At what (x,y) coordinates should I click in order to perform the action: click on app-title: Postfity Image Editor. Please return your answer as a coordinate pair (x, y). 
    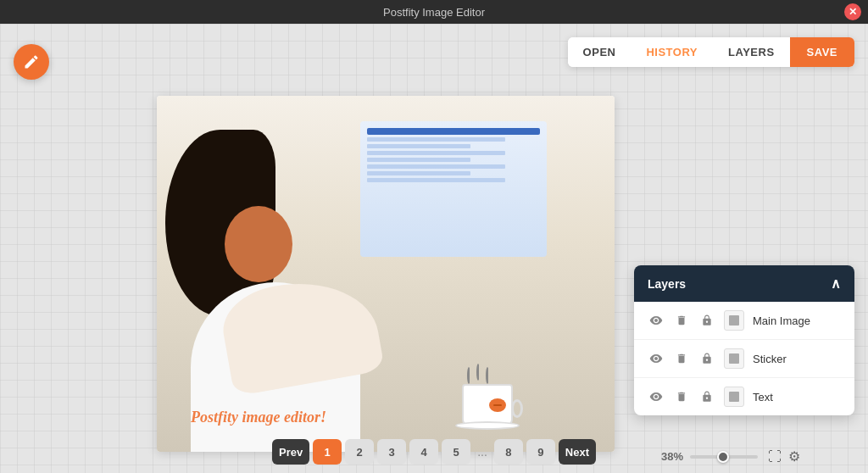
    Looking at the image, I should click on (434, 12).